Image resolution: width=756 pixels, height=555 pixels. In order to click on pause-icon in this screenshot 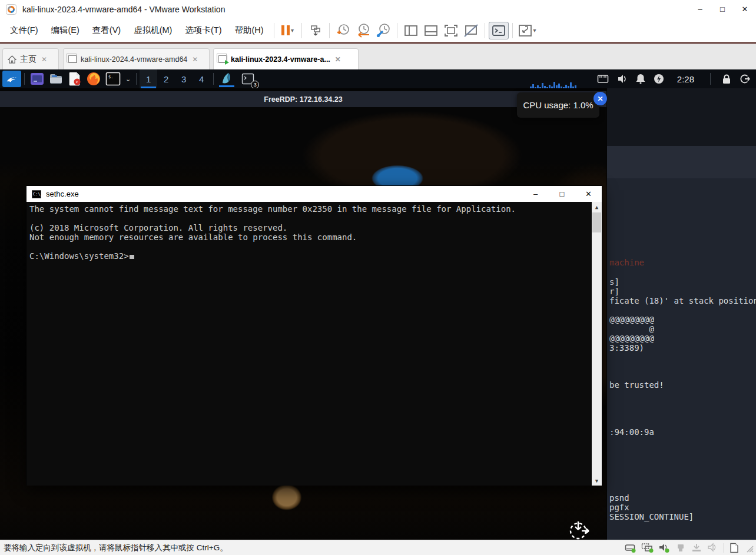, I will do `click(286, 31)`.